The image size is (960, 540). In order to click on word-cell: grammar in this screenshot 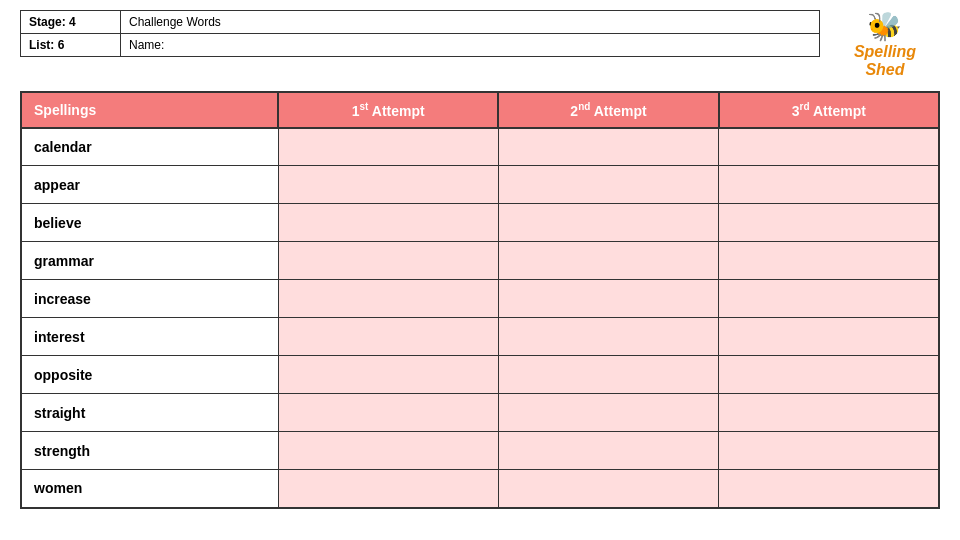, I will do `click(150, 261)`.